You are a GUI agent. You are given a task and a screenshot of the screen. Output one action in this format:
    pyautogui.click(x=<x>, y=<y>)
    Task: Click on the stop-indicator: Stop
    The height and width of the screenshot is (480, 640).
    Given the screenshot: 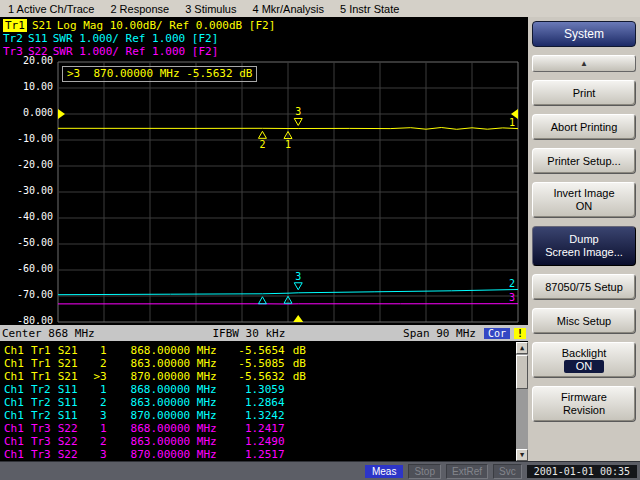 What is the action you would take?
    pyautogui.click(x=424, y=472)
    